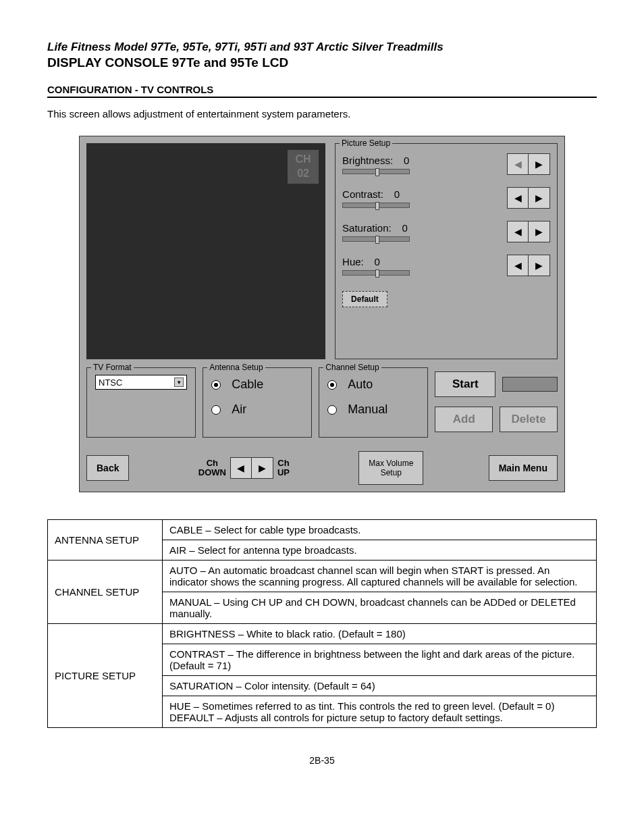 Image resolution: width=644 pixels, height=834 pixels. I want to click on picture-setup-legend: Picture Setup, so click(366, 143).